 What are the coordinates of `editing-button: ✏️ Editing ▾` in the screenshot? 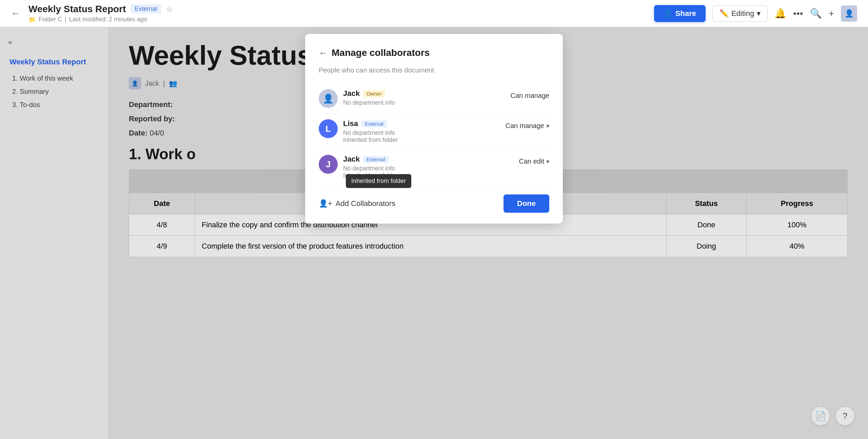 It's located at (740, 14).